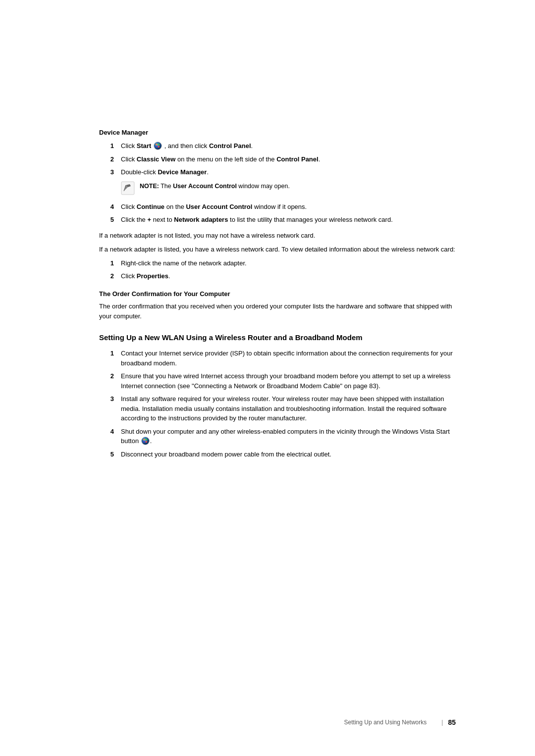 This screenshot has width=535, height=756. Describe the element at coordinates (277, 454) in the screenshot. I see `wlan-step-5: 5 Disconnect your broadband modem power …` at that location.